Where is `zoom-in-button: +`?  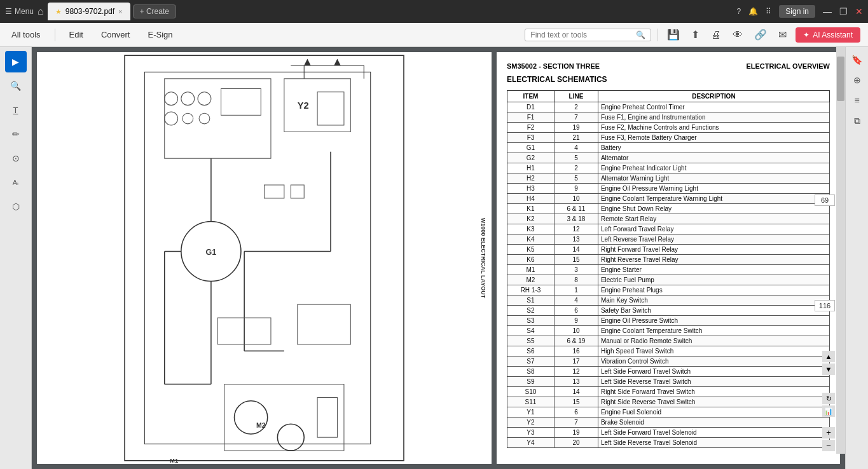
zoom-in-button: + is located at coordinates (829, 433).